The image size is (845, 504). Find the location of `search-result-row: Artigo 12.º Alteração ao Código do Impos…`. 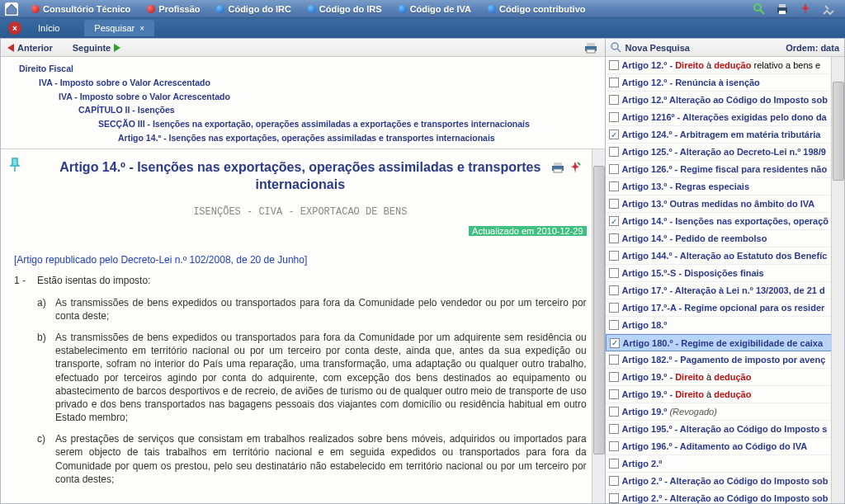

search-result-row: Artigo 12.º Alteração ao Código do Impos… is located at coordinates (719, 101).